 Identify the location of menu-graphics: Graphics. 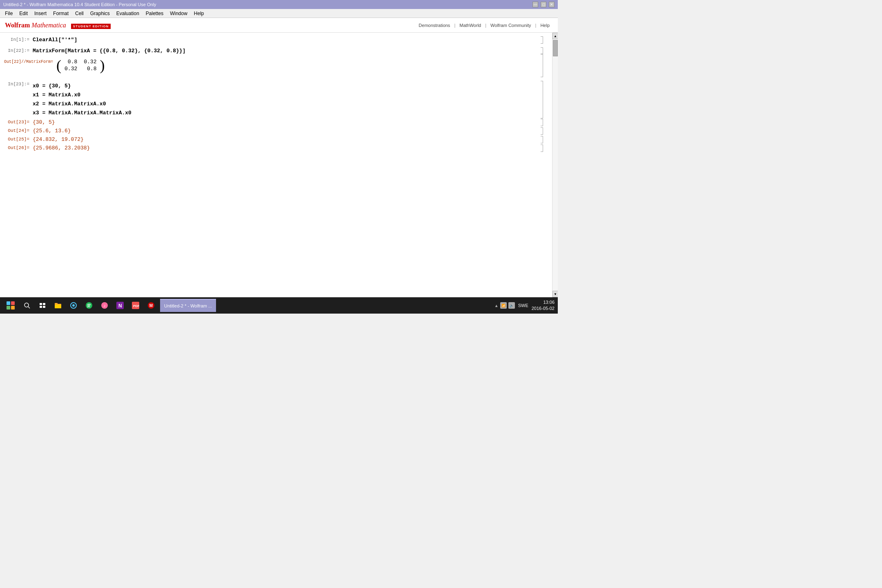
(100, 13).